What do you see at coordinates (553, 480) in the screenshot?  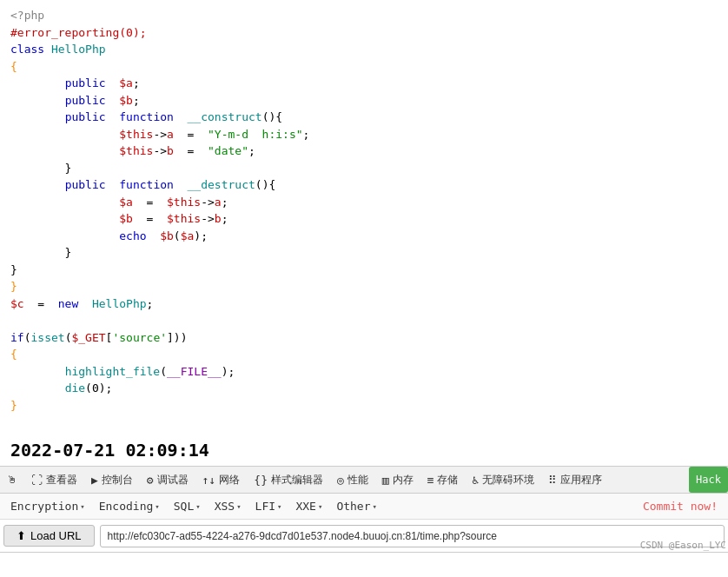 I see `application-icon: ⠿` at bounding box center [553, 480].